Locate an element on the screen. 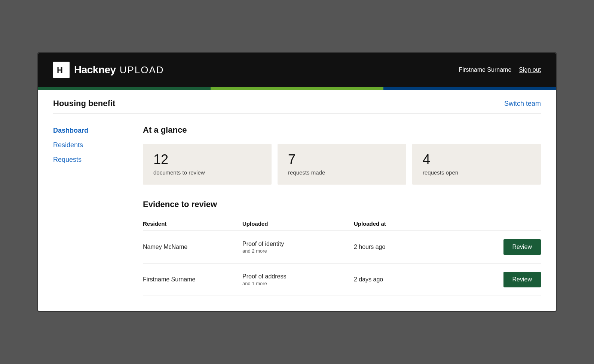  stat-number-requests-open: 4 is located at coordinates (477, 160).